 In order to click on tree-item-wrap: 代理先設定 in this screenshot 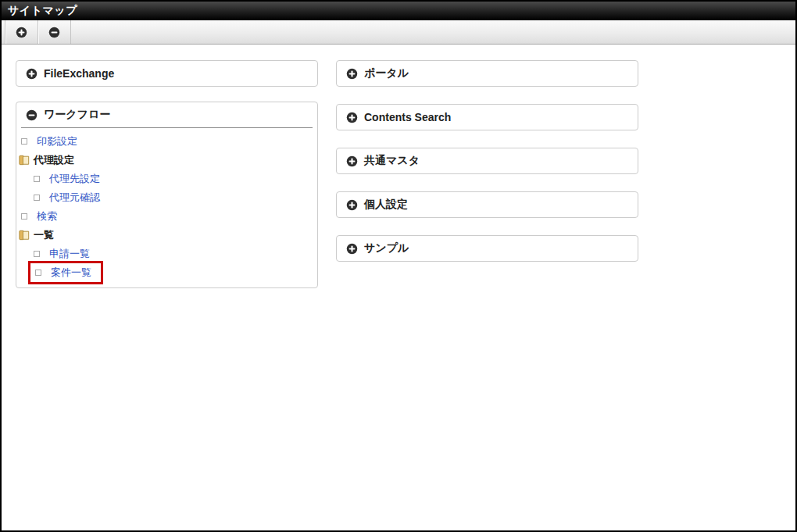, I will do `click(66, 179)`.